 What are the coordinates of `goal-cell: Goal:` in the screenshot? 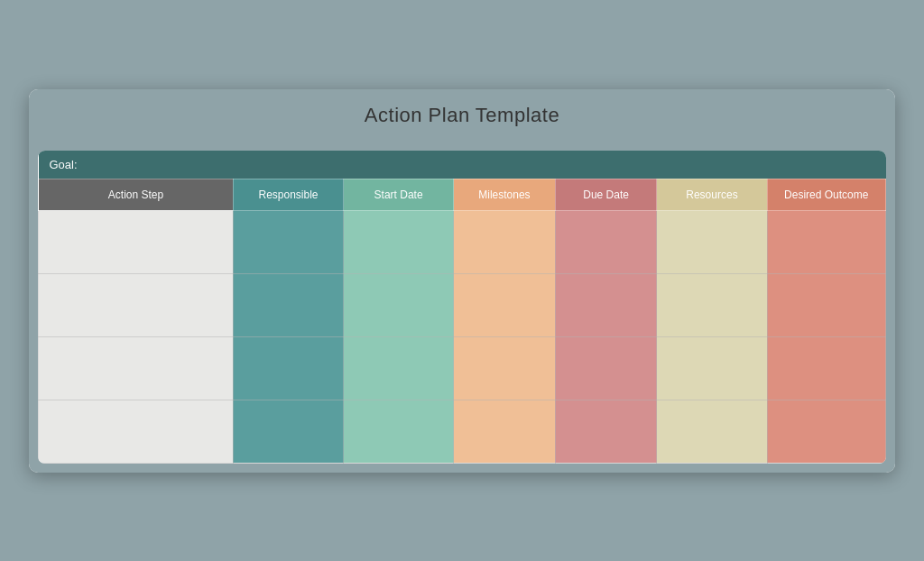 It's located at (462, 165).